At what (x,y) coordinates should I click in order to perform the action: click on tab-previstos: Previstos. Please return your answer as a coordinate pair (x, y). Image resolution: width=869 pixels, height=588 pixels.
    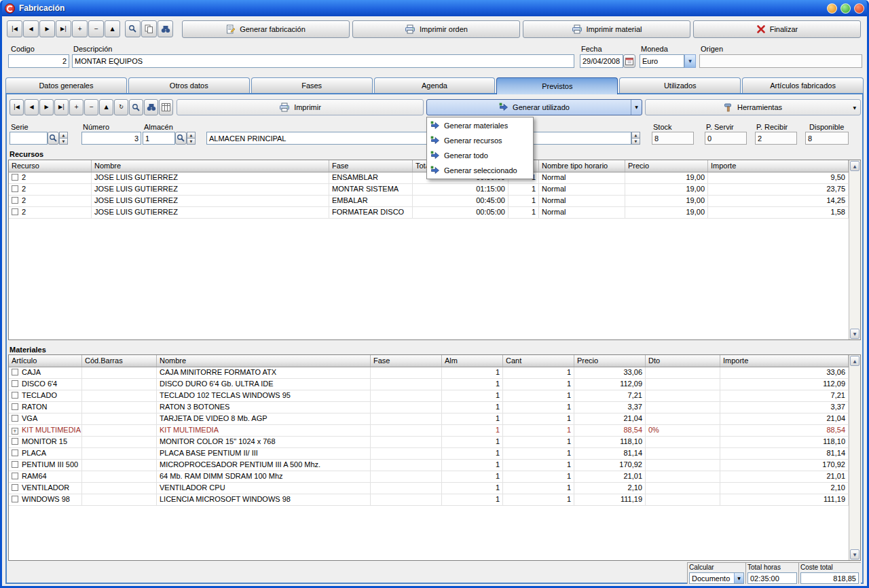
    Looking at the image, I should click on (557, 86).